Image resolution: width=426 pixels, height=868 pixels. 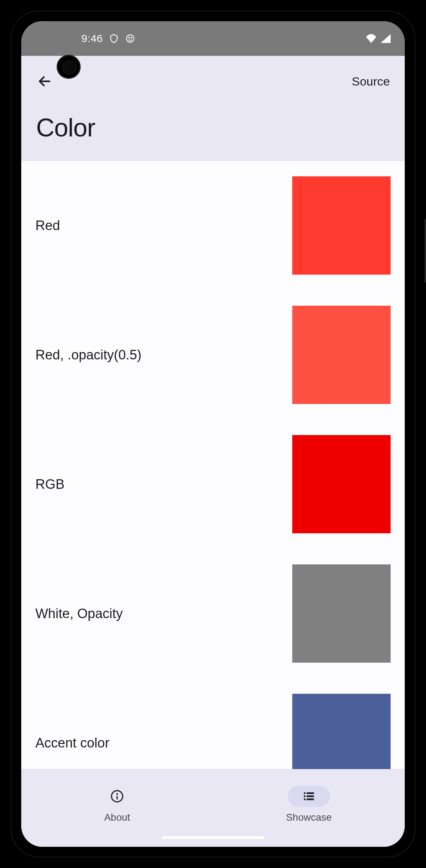 I want to click on nav-label: About, so click(x=117, y=817).